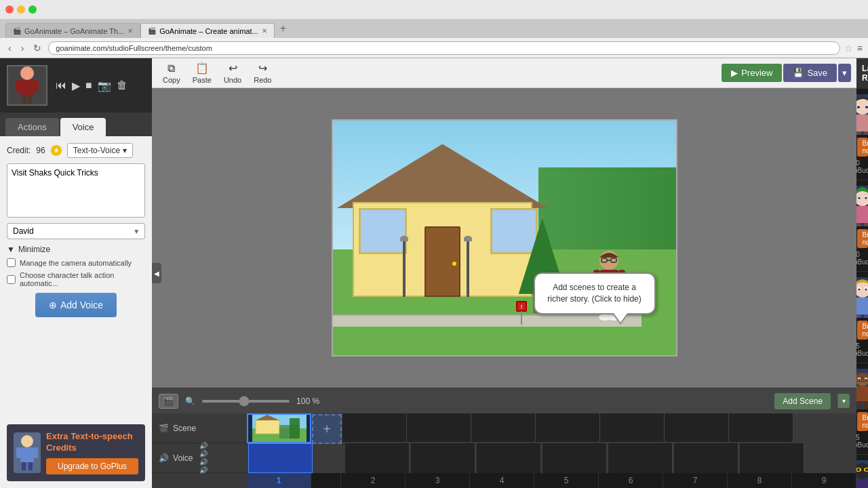 This screenshot has width=868, height=488. Describe the element at coordinates (76, 249) in the screenshot. I see `minimize-toggle: ▼ Minimize` at that location.